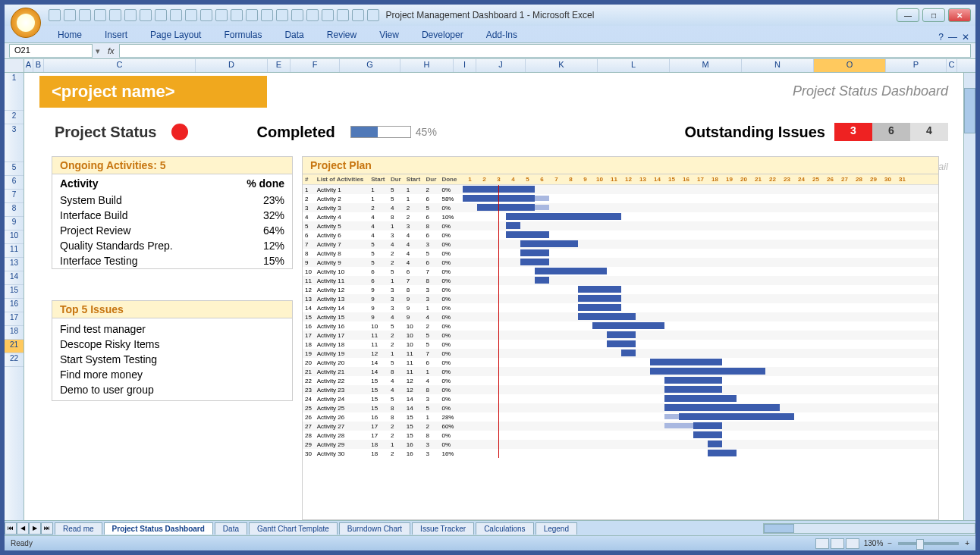 The image size is (980, 555). Describe the element at coordinates (153, 92) in the screenshot. I see `project-name-cell: <project name>` at that location.